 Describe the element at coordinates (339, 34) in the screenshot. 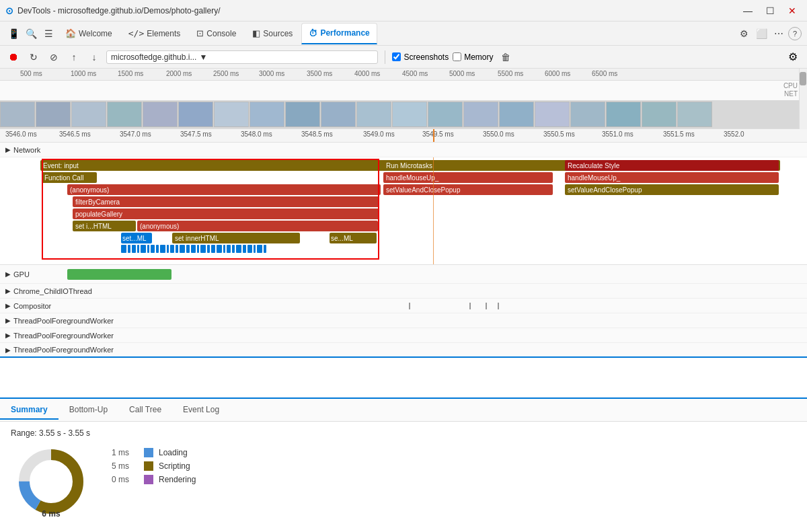

I see `tab-performance: ⏱ Performance` at that location.